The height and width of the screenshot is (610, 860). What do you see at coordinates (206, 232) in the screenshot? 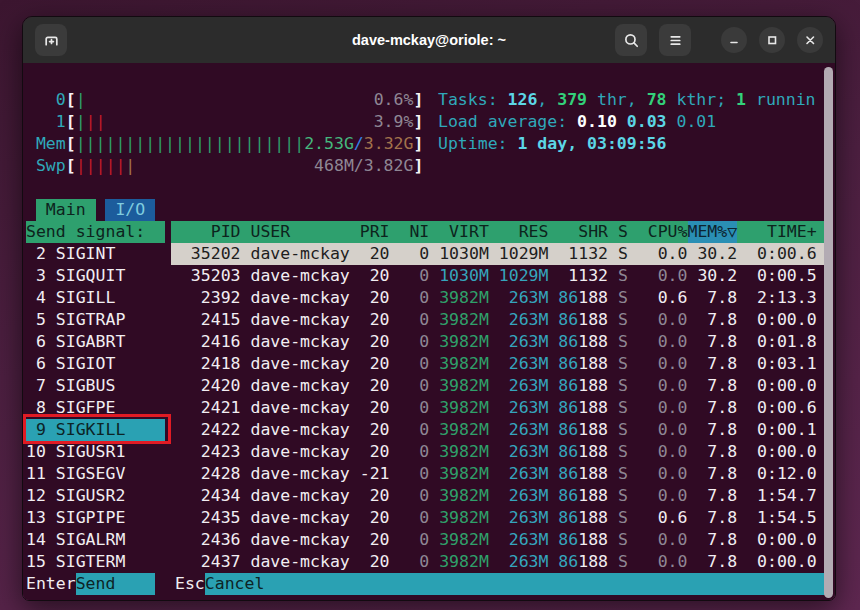
I see `header-pid: PID` at bounding box center [206, 232].